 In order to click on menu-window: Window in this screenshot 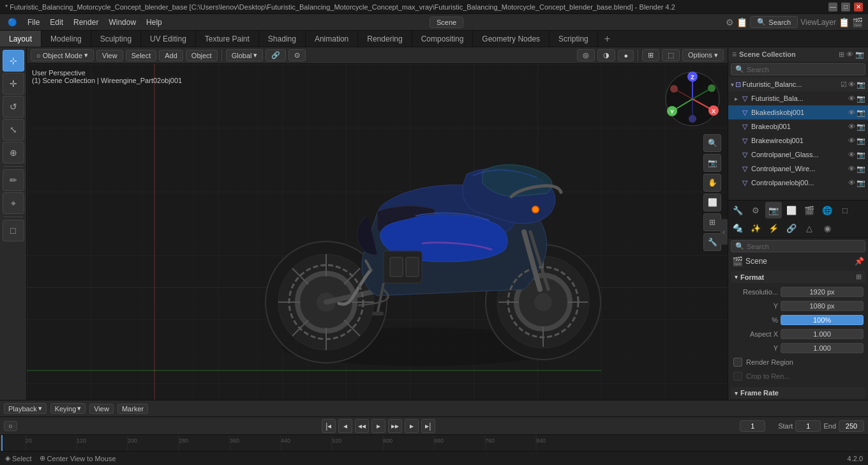, I will do `click(123, 22)`.